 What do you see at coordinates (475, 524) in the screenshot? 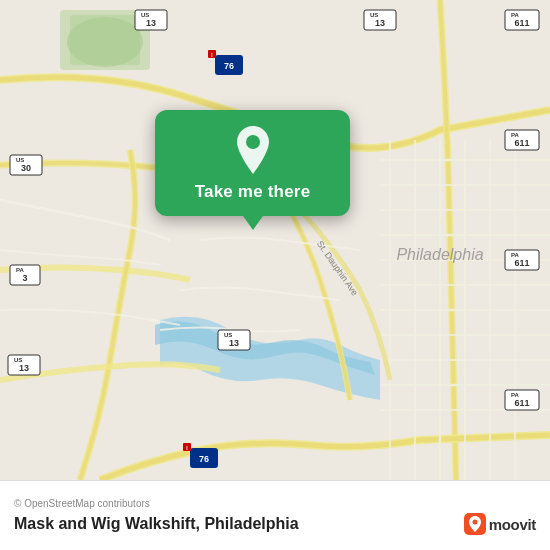
I see `moovit-app-icon` at bounding box center [475, 524].